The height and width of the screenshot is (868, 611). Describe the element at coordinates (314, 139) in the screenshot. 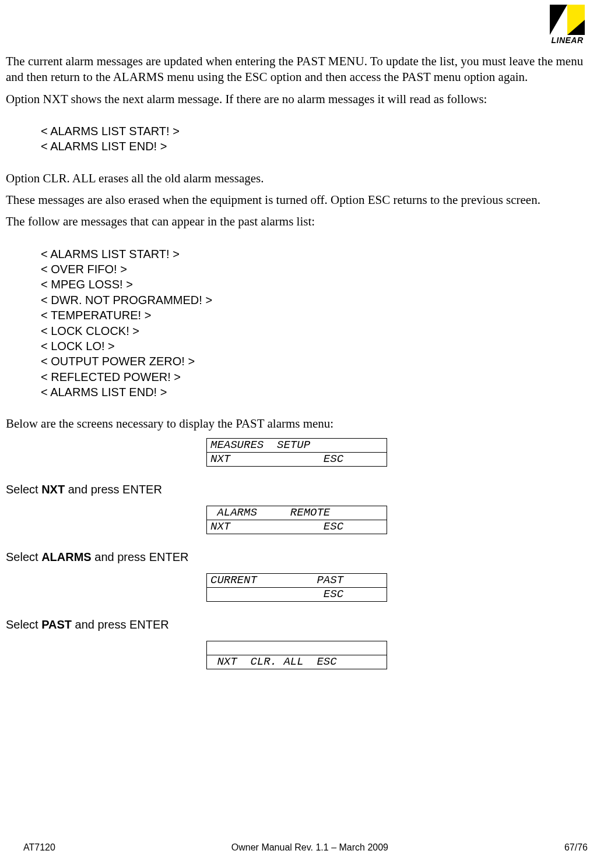

I see `message-block-empty: < ALARMS LIST START! > < ALARMS LIST END…` at that location.